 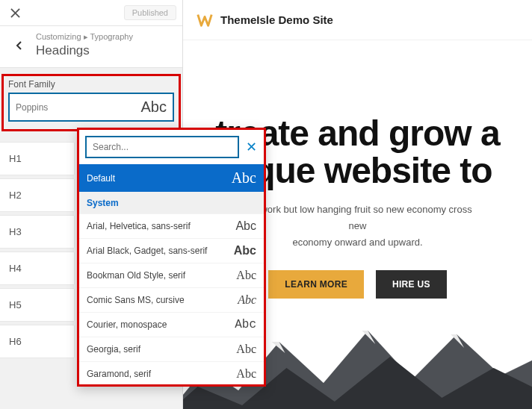 I want to click on heading-tab-h1: H1, so click(x=37, y=158).